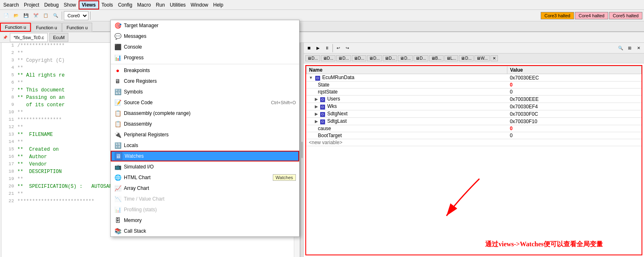 The image size is (644, 257). I want to click on menu-item-disassembly-full: 📋 Disassembly (complete range), so click(205, 113).